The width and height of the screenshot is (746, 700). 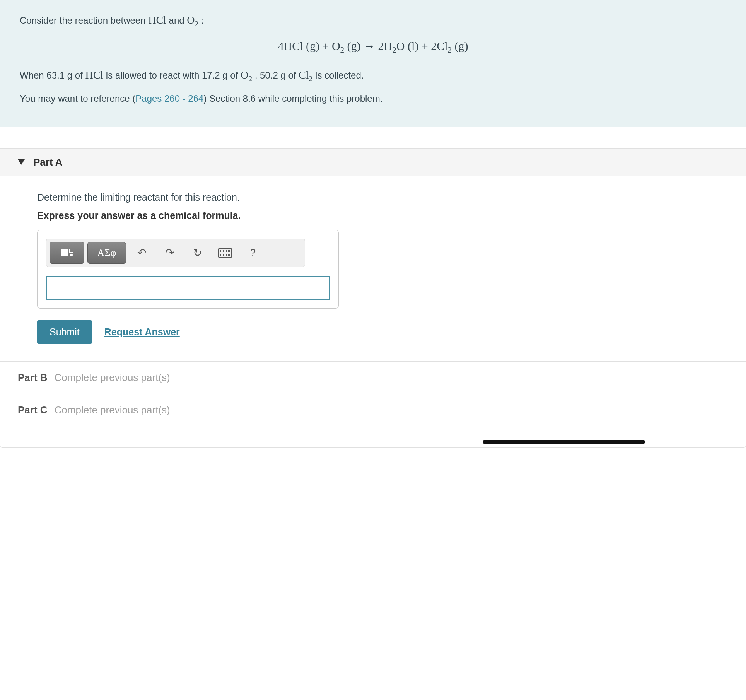 I want to click on chem-cl2: Cl2, so click(x=306, y=75).